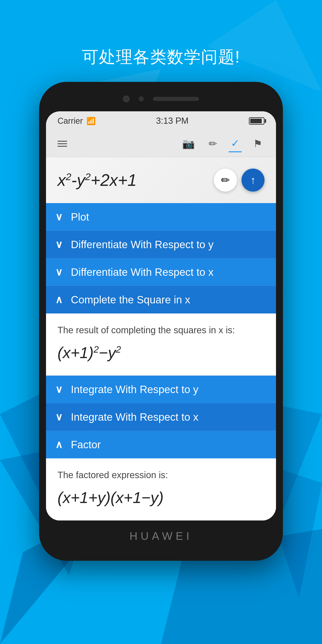 The image size is (322, 644). What do you see at coordinates (256, 121) in the screenshot?
I see `battery-fill` at bounding box center [256, 121].